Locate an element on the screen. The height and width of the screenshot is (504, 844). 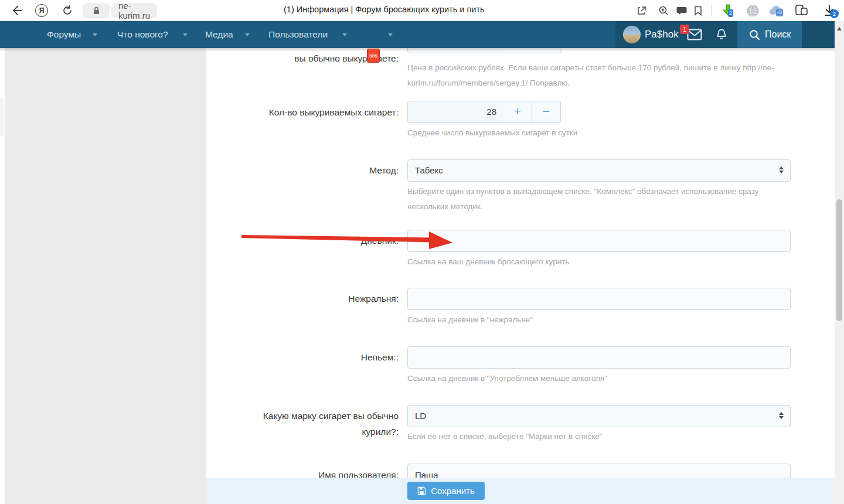
method-select-value: Табекс is located at coordinates (429, 170).